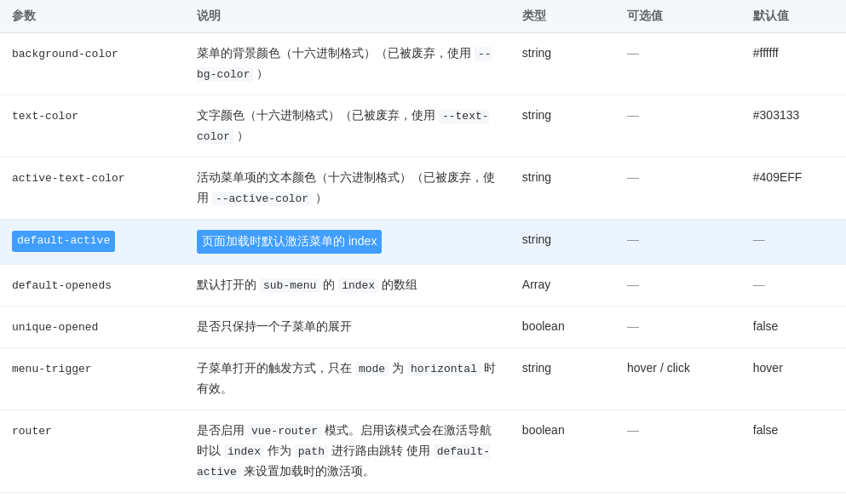 The width and height of the screenshot is (846, 504). I want to click on cell-name: text-color, so click(92, 126).